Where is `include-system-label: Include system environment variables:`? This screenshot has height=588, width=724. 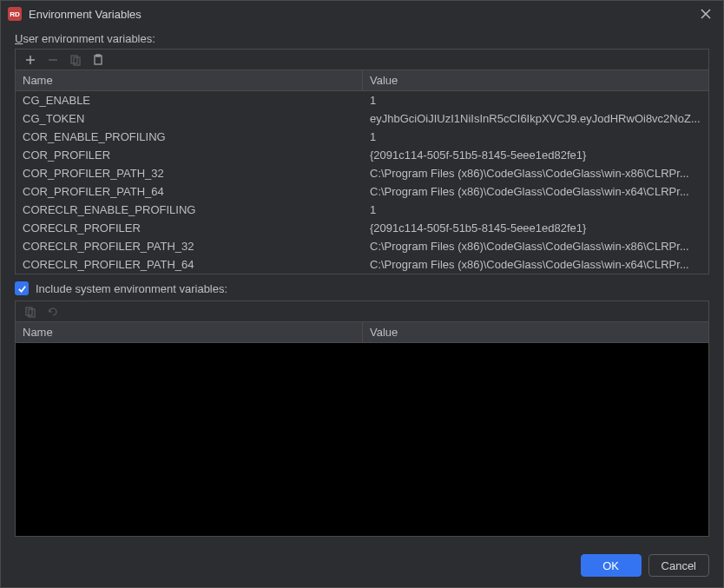
include-system-label: Include system environment variables: is located at coordinates (132, 288).